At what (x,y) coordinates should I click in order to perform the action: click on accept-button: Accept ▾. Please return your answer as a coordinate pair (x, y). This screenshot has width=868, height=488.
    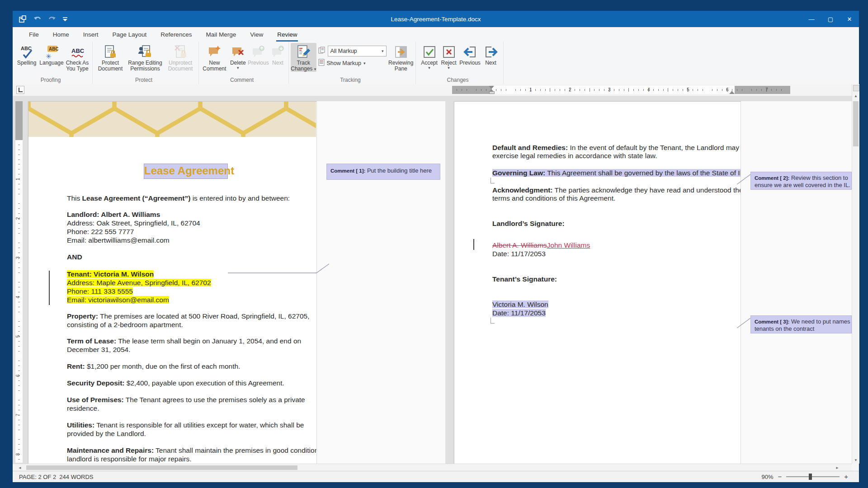
    Looking at the image, I should click on (429, 56).